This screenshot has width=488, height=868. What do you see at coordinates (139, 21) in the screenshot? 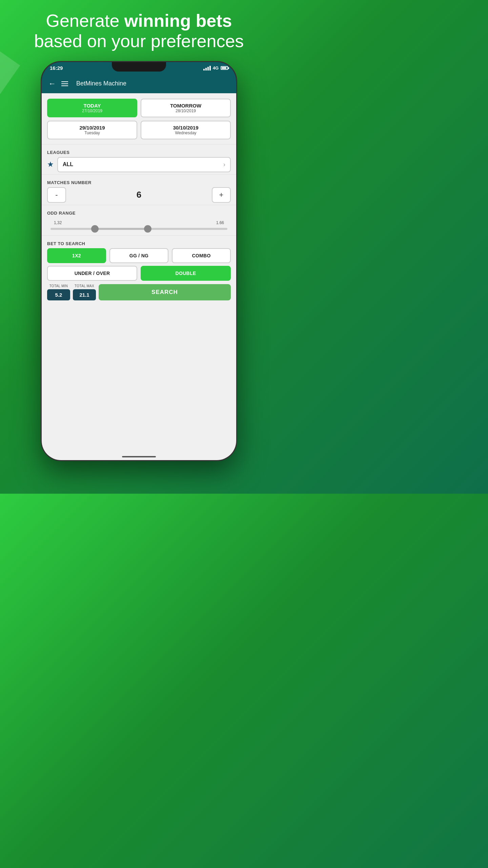
I see `headline-line1: Generate winning bets` at bounding box center [139, 21].